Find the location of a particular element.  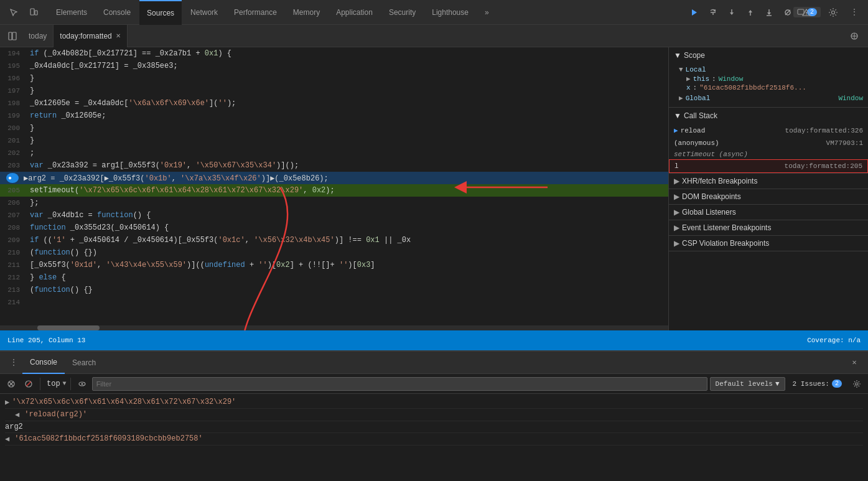

step-into-btn is located at coordinates (732, 12).